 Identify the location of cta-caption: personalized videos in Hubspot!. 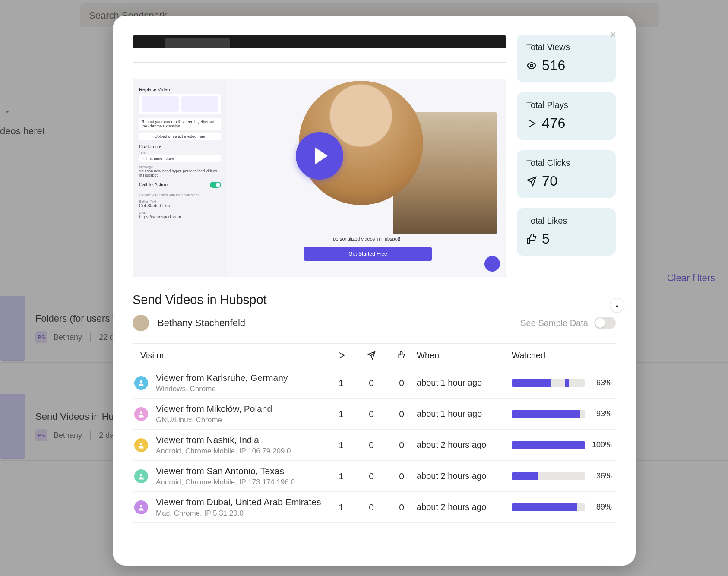
(367, 239).